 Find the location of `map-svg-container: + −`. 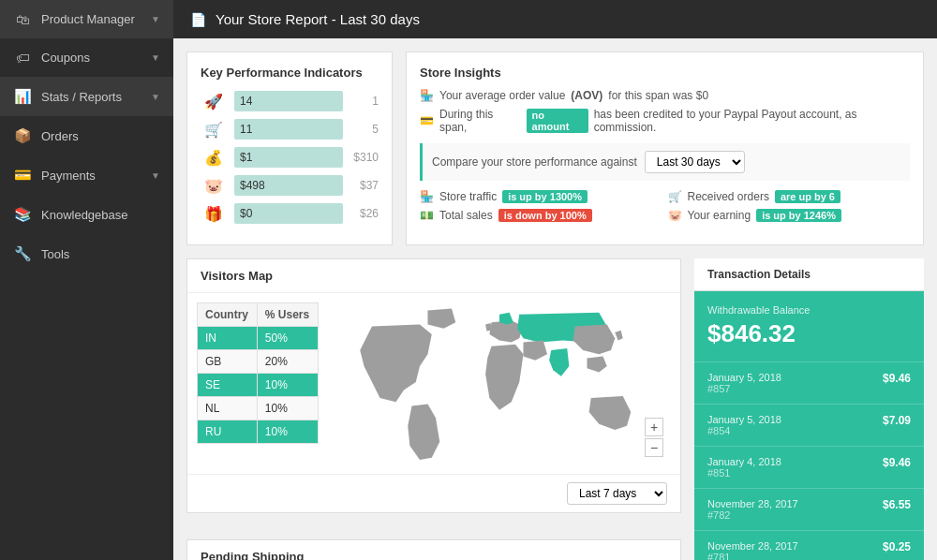

map-svg-container: + − is located at coordinates (499, 384).